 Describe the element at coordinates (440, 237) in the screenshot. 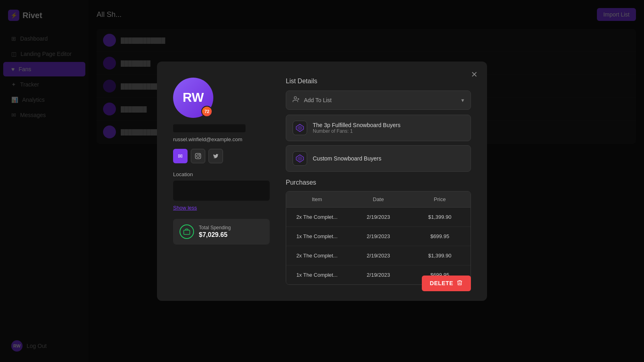

I see `cell-price-1: $699.95` at that location.